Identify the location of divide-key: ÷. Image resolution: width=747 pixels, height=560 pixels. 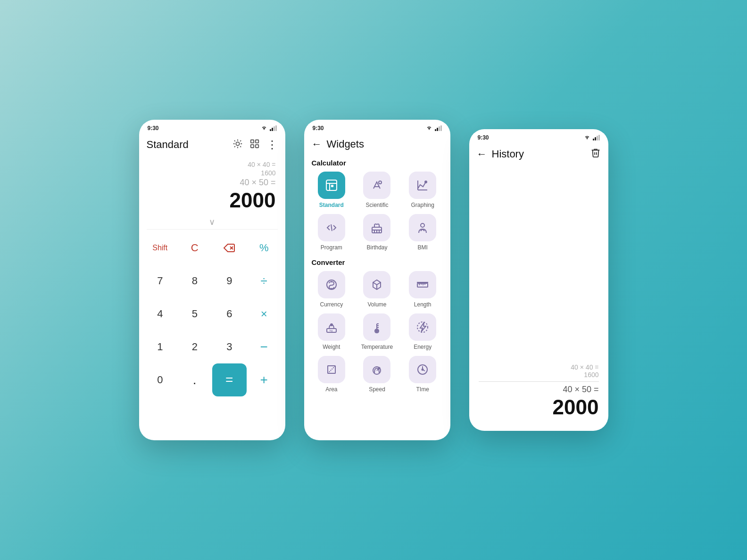
(264, 281).